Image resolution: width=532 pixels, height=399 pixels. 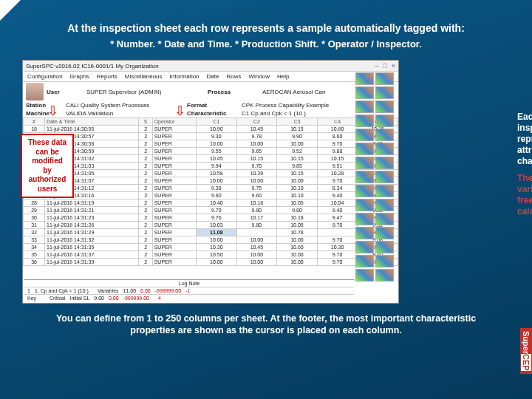 What do you see at coordinates (393, 66) in the screenshot?
I see `close-icon: ×` at bounding box center [393, 66].